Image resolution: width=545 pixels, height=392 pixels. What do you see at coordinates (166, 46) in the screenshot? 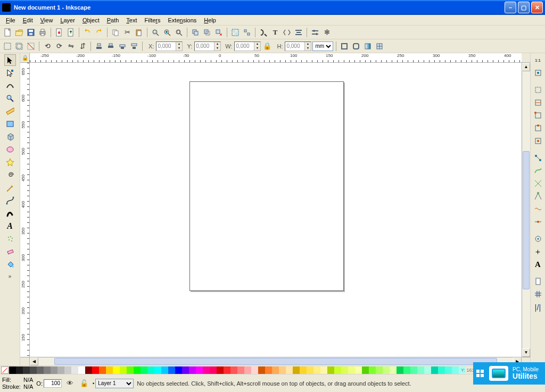
I see `x-input` at bounding box center [166, 46].